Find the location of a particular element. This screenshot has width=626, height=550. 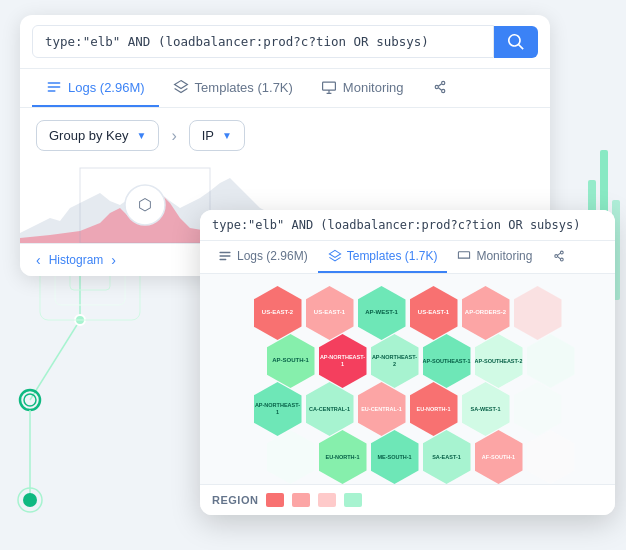

hex-ap-west-1: AP-WEST-1 is located at coordinates (382, 313).